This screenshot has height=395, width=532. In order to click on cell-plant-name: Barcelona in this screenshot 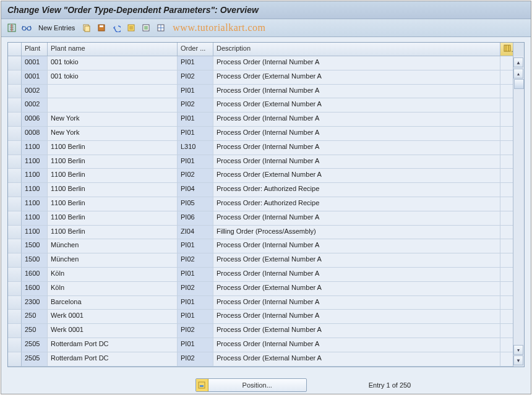, I will do `click(113, 303)`.